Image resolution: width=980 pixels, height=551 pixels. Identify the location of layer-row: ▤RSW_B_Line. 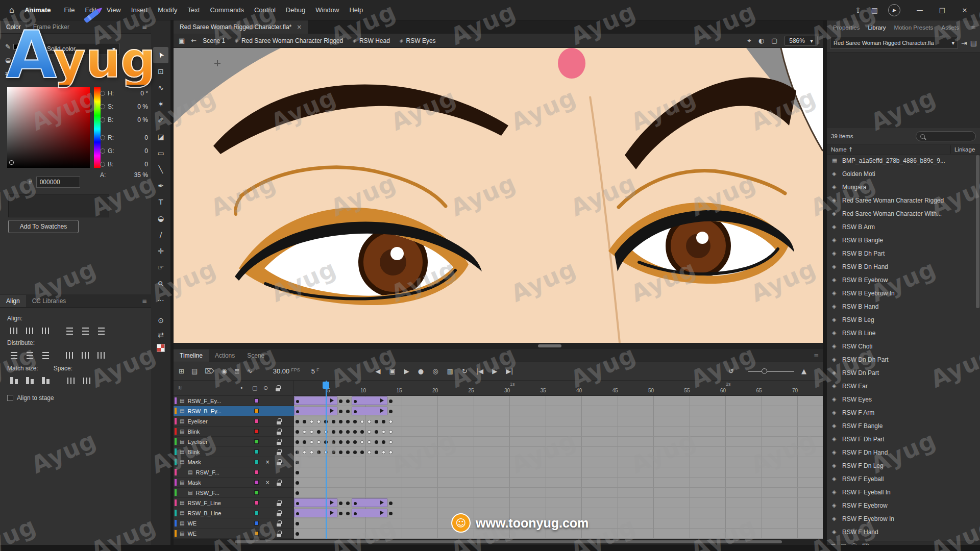
(234, 513).